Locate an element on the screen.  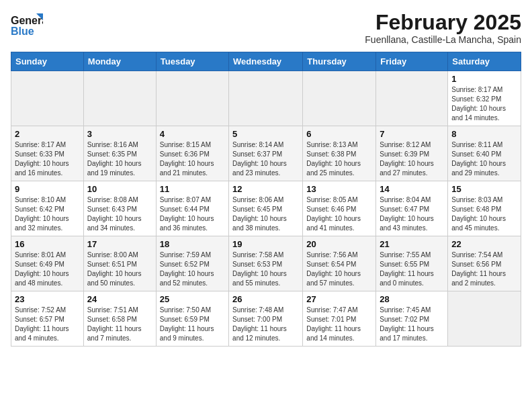
day-number: 3 is located at coordinates (120, 134).